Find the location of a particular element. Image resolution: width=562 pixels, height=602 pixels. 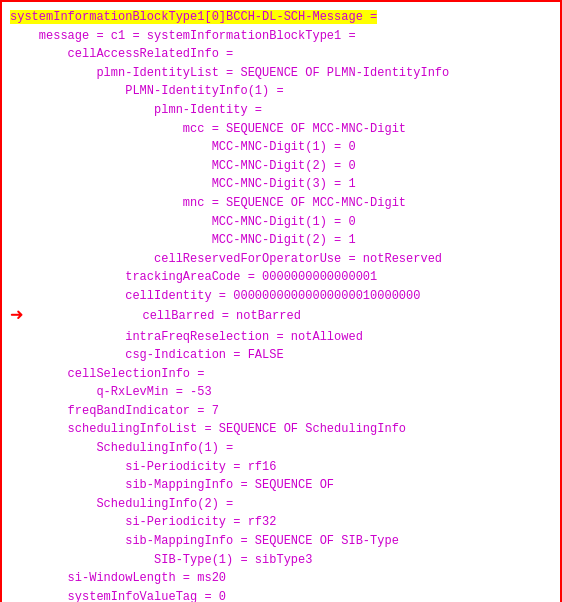

code-line: cellSelectionInfo = is located at coordinates (281, 374).